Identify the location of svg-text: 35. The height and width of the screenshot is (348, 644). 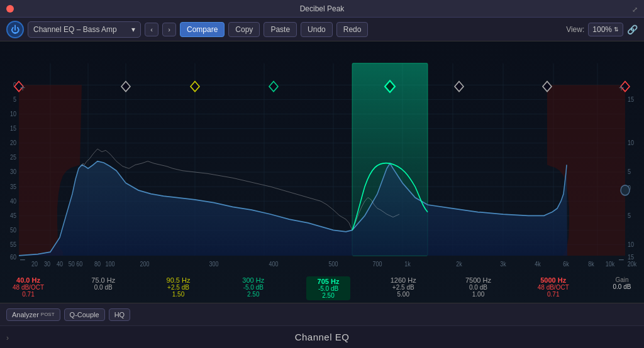
(13, 187).